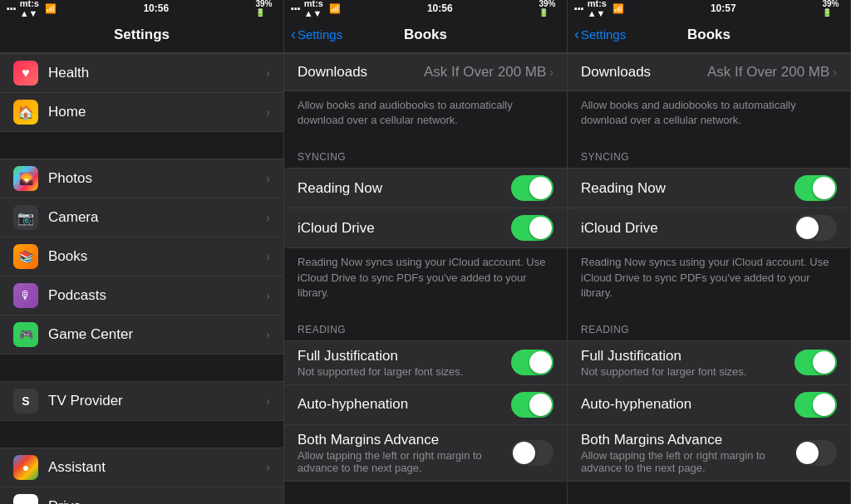 This screenshot has width=851, height=504. Describe the element at coordinates (141, 401) in the screenshot. I see `sidebar-item-tvprovider: S TV Provider ›` at that location.